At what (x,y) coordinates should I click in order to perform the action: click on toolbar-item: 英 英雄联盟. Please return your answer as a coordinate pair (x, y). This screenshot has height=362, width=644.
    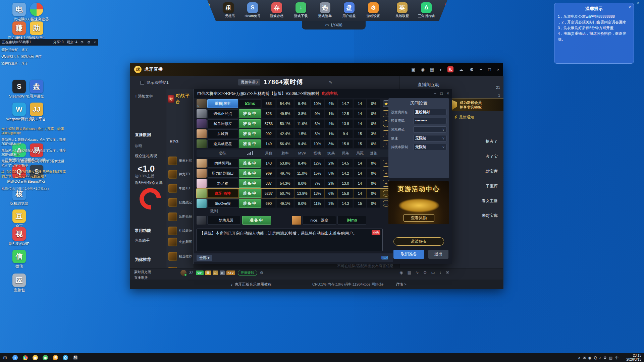
    Looking at the image, I should click on (402, 10).